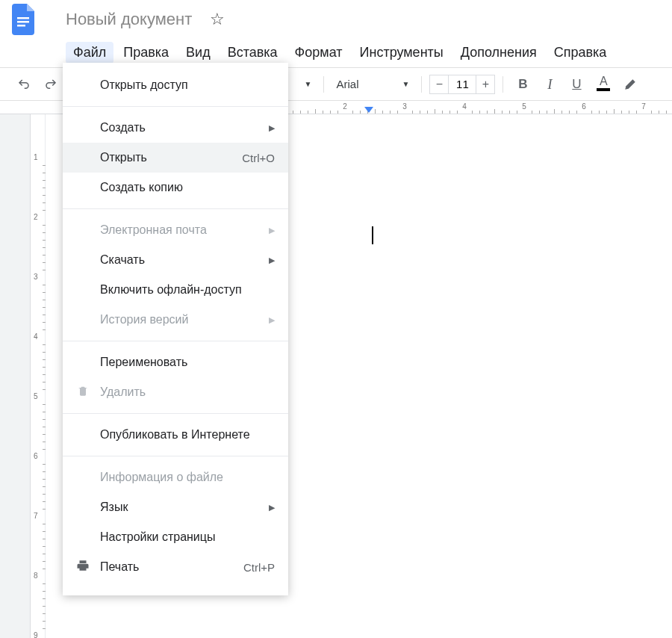  Describe the element at coordinates (175, 320) in the screenshot. I see `menu-item-version-history: История версий▶` at that location.